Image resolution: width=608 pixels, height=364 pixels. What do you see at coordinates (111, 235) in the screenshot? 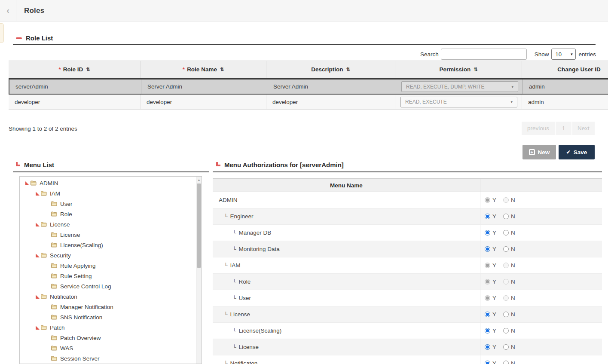
I see `tree-item-license-leaf: License` at bounding box center [111, 235].